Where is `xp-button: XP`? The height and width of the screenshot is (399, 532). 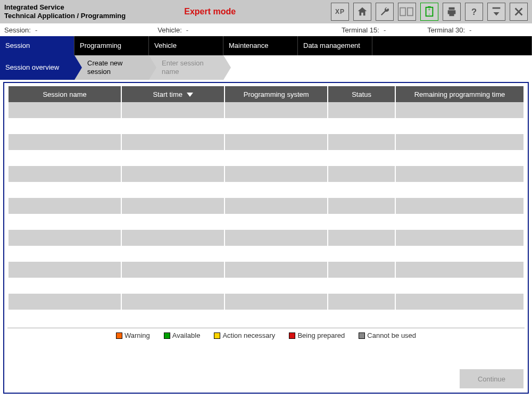 xp-button: XP is located at coordinates (340, 12).